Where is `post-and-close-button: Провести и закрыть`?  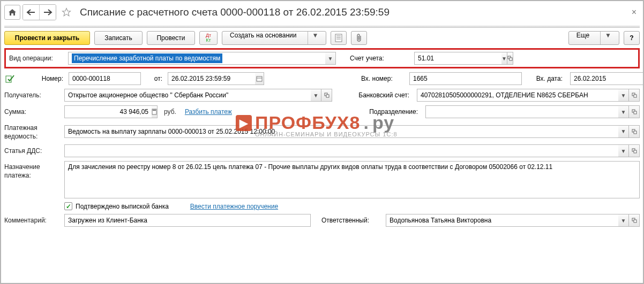
post-and-close-button: Провести и закрыть is located at coordinates (47, 38).